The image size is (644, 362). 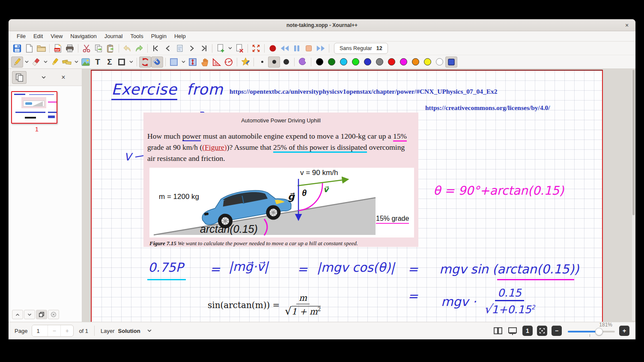 I want to click on zoom-100-button: 1, so click(x=528, y=331).